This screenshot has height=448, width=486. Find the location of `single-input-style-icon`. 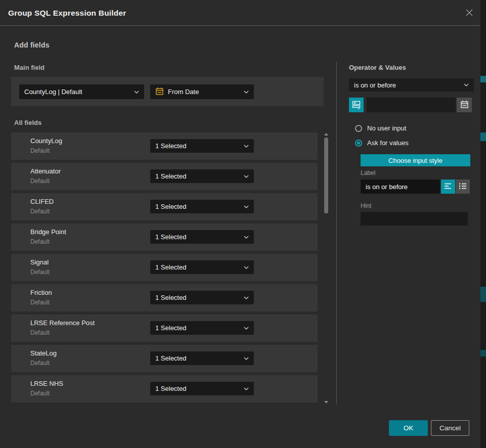

single-input-style-icon is located at coordinates (448, 187).